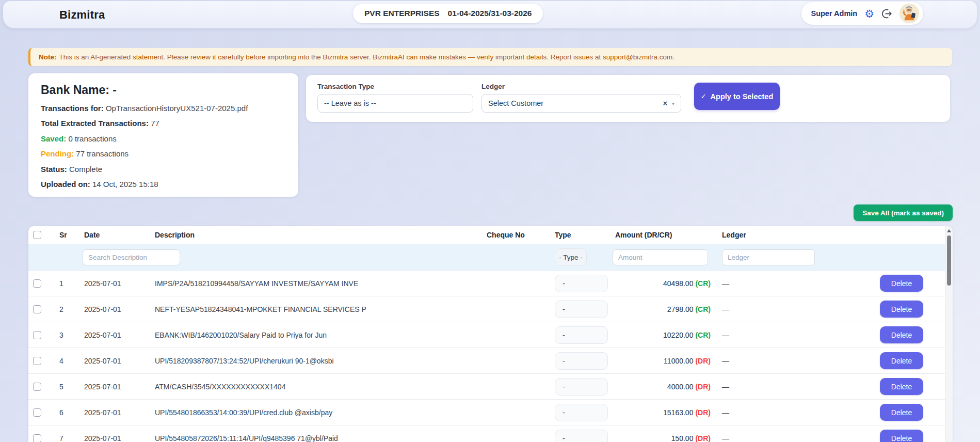 Image resolution: width=980 pixels, height=442 pixels. Describe the element at coordinates (949, 260) in the screenshot. I see `scrollbar-thumb` at that location.